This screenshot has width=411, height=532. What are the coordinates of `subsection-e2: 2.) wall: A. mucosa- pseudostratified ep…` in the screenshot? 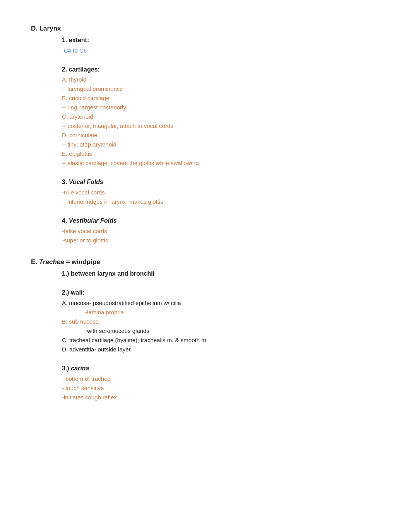 It's located at (221, 321).